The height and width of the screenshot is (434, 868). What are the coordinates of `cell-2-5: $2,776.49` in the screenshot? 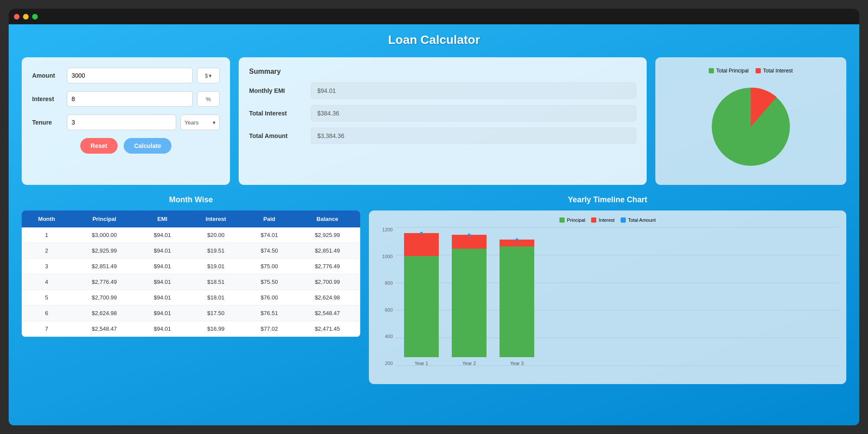 It's located at (327, 266).